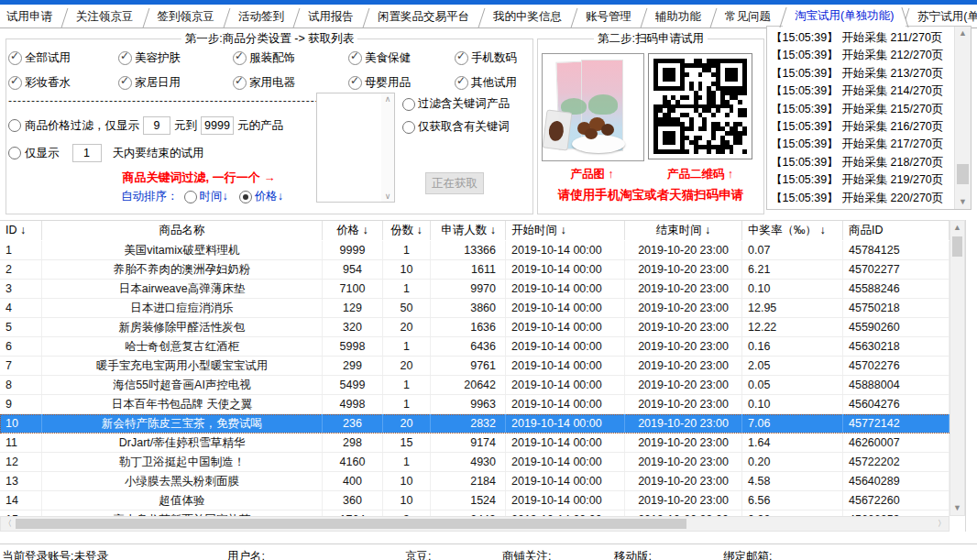 This screenshot has height=560, width=977. Describe the element at coordinates (962, 117) in the screenshot. I see `log-scrollbar: ▲ ▼` at that location.